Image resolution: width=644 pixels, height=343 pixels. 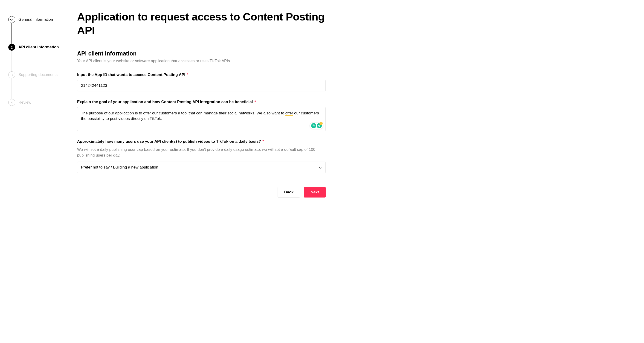 I want to click on section-subtitle: Your API client is your website or softw…, so click(x=202, y=61).